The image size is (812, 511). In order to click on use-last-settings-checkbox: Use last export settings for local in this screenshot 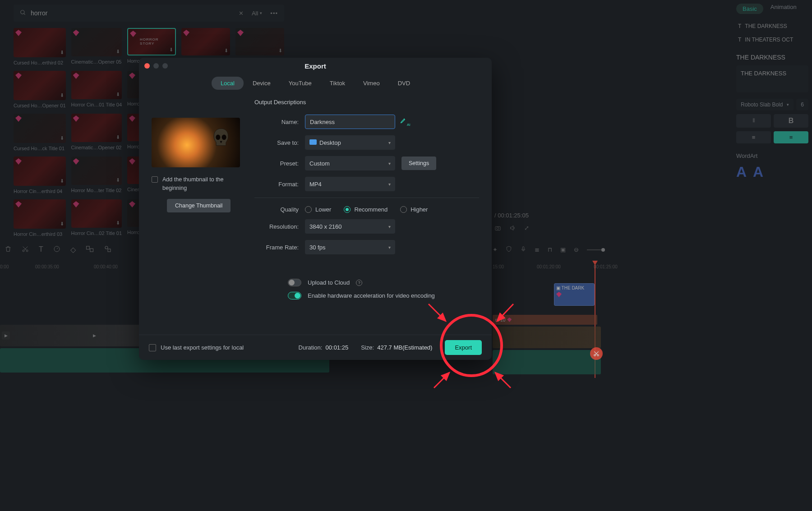, I will do `click(196, 348)`.